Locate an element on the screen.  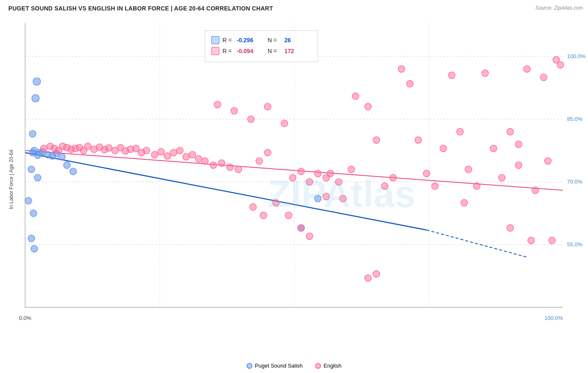
svg-text: 172 is located at coordinates (289, 51).